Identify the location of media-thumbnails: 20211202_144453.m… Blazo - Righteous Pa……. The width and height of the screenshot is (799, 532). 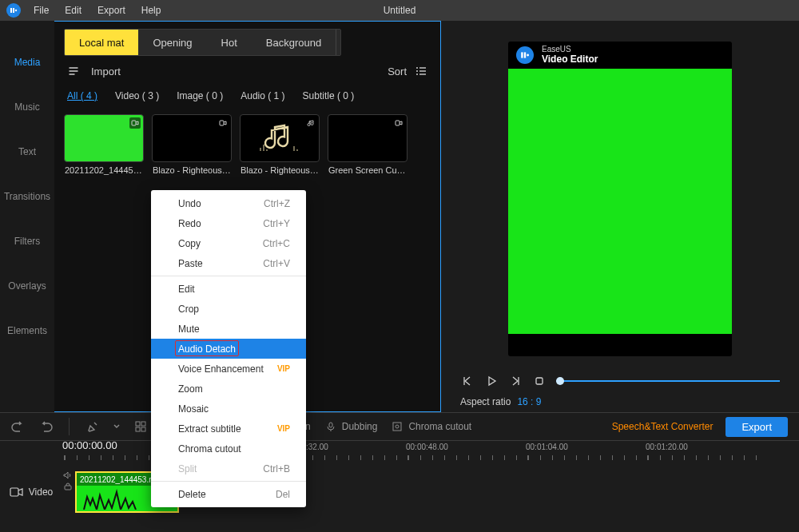
(248, 142).